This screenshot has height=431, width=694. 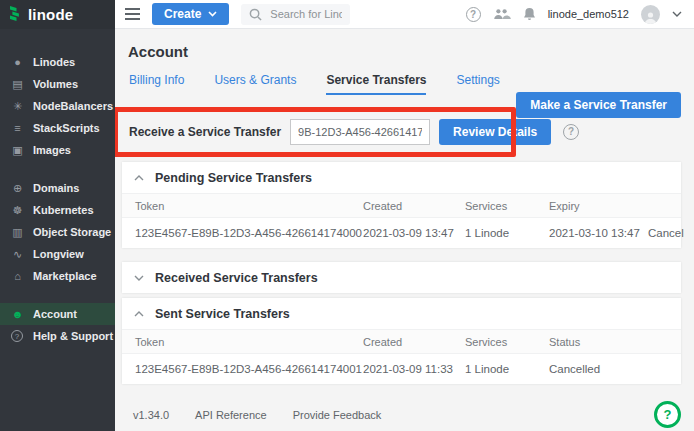 I want to click on sidebar-item-label: Marketplace, so click(x=65, y=276).